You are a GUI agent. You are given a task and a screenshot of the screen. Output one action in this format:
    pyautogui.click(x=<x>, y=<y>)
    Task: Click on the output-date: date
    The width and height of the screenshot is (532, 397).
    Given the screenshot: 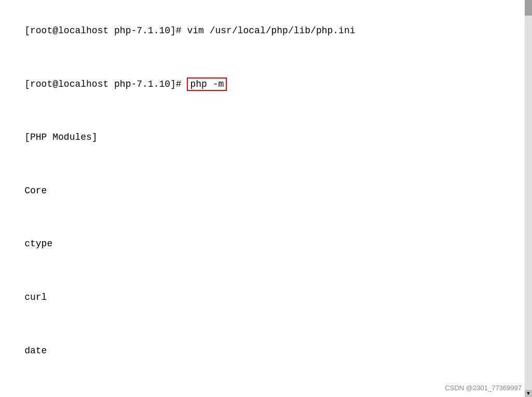 What is the action you would take?
    pyautogui.click(x=35, y=351)
    